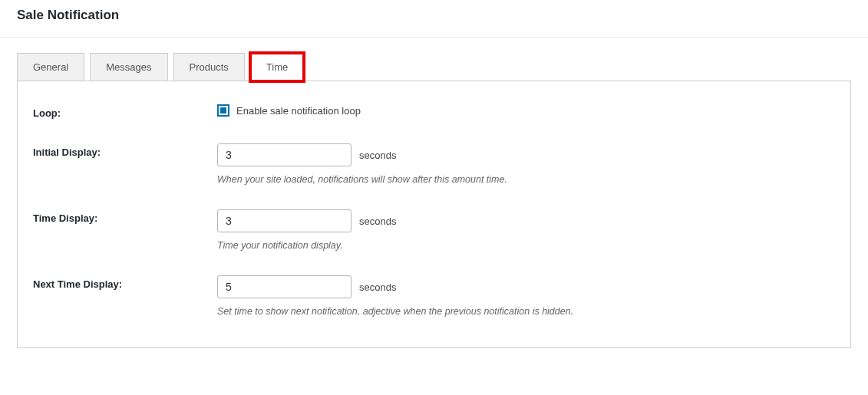 Image resolution: width=868 pixels, height=395 pixels. What do you see at coordinates (434, 112) in the screenshot?
I see `row-loop: Loop: Enable sale notification loop` at bounding box center [434, 112].